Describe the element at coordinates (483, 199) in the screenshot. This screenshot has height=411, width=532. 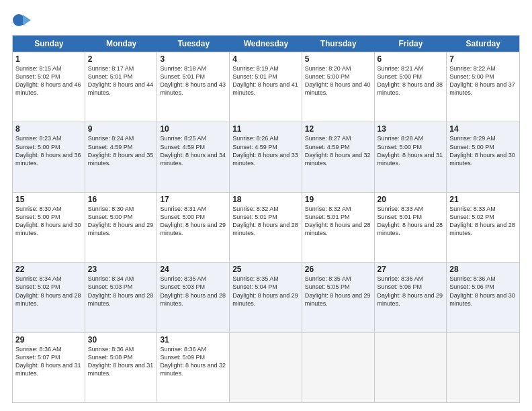
I see `day-number: 21` at that location.